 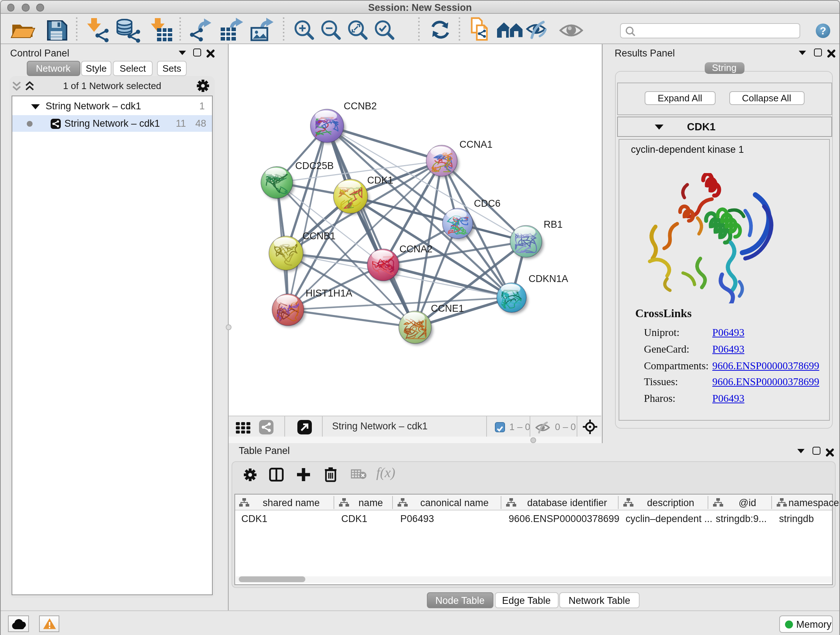 What do you see at coordinates (476, 144) in the screenshot?
I see `svg-text: CCNA1` at bounding box center [476, 144].